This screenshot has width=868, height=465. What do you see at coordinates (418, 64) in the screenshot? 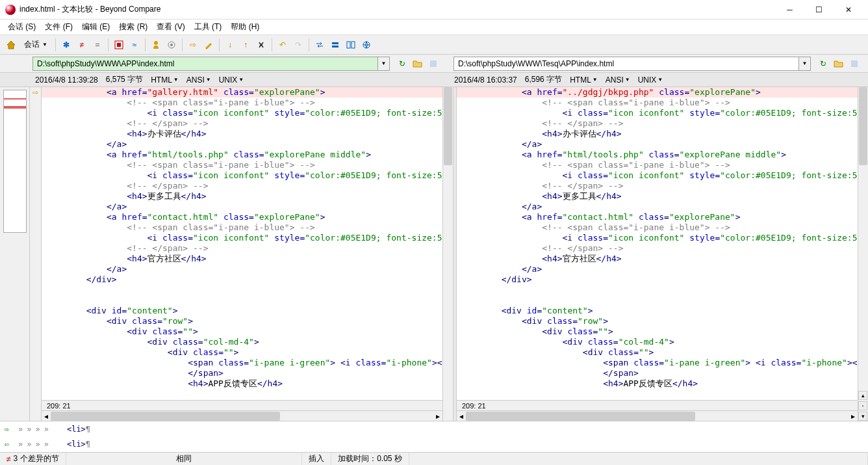
I see `left-open-button` at bounding box center [418, 64].